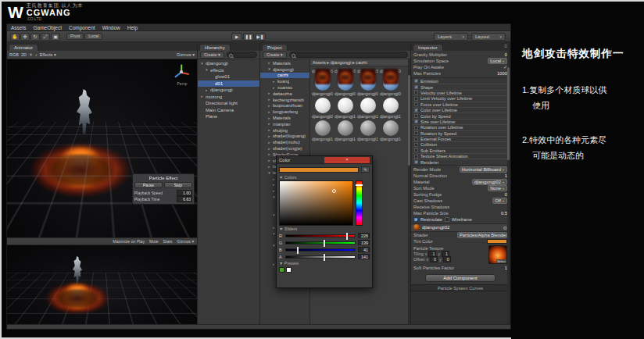  Describe the element at coordinates (364, 250) in the screenshot. I see `channel-value-field: 41` at that location.